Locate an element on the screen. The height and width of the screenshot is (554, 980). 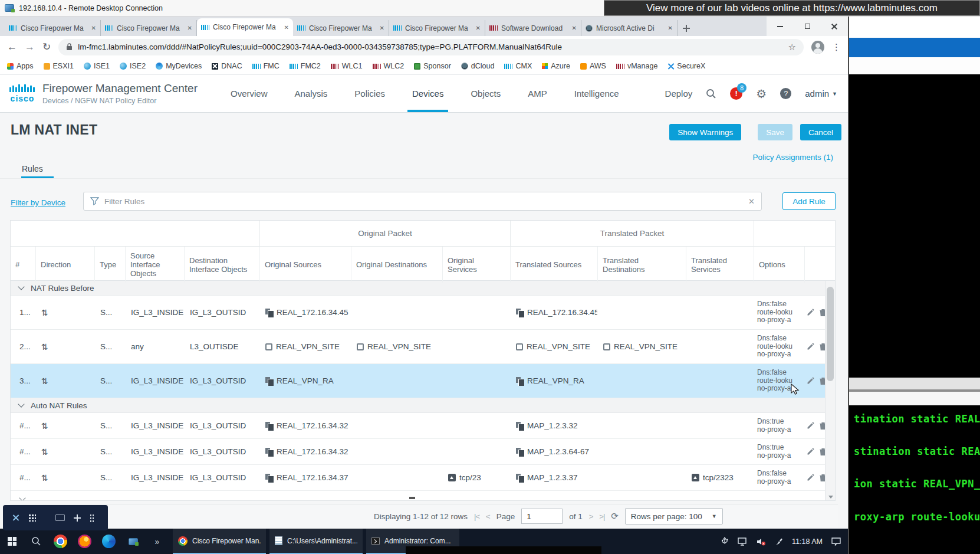
taskbar-clock: 11:18 AM is located at coordinates (807, 542).